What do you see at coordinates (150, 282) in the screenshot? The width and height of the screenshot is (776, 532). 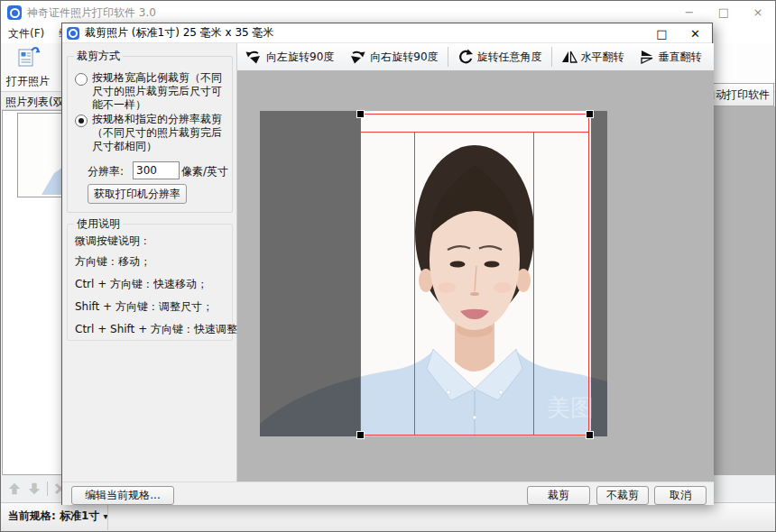 I see `usage-groupbox: 使用说明 微调按键说明： 方向键：移动； Ctrl + 方向键：快速移动； Sh…` at bounding box center [150, 282].